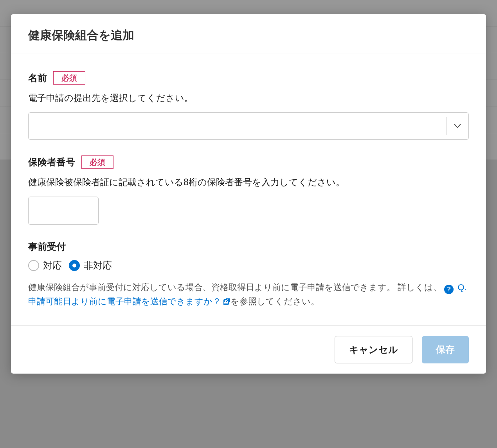 The image size is (497, 448). I want to click on field-advance-reception-section: 事前受付 対応 非対応 健康保険組合が事前受付に対応している場合、資格取得日より…, so click(248, 275).